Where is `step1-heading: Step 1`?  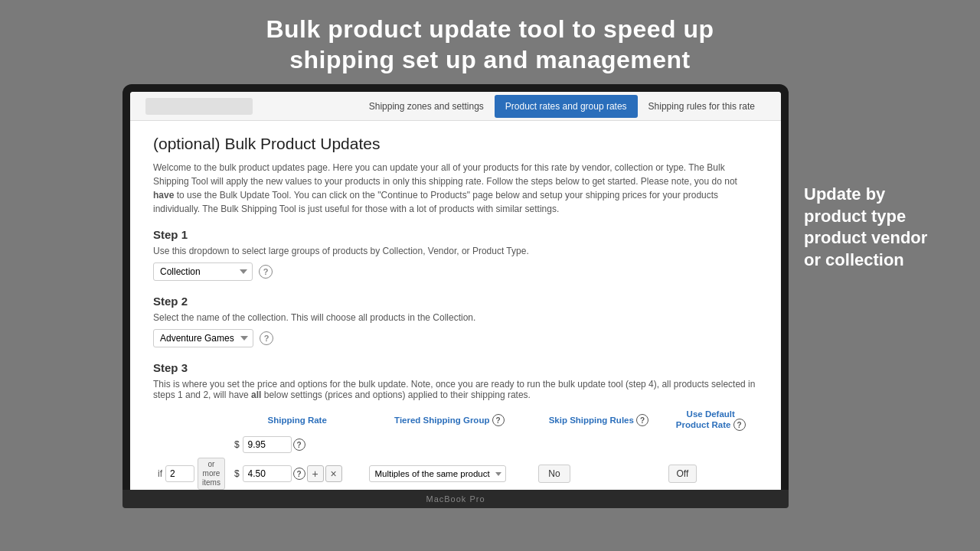 step1-heading: Step 1 is located at coordinates (456, 234).